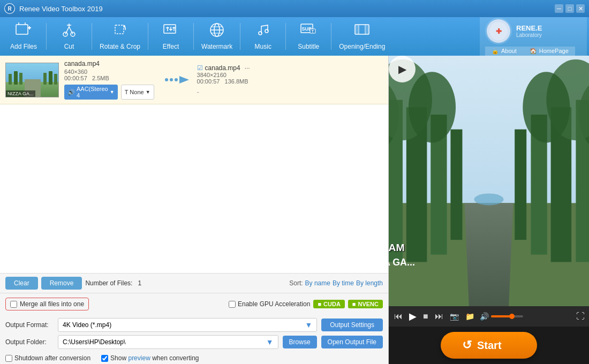 The image size is (589, 364). Describe the element at coordinates (217, 47) in the screenshot. I see `toolbar-watermark-label: Watermark` at that location.